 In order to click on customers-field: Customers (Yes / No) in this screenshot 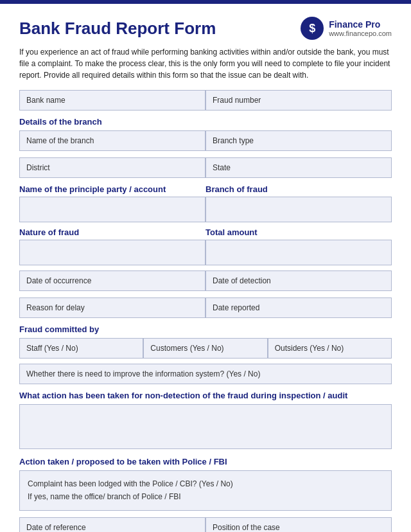, I will do `click(206, 348)`.